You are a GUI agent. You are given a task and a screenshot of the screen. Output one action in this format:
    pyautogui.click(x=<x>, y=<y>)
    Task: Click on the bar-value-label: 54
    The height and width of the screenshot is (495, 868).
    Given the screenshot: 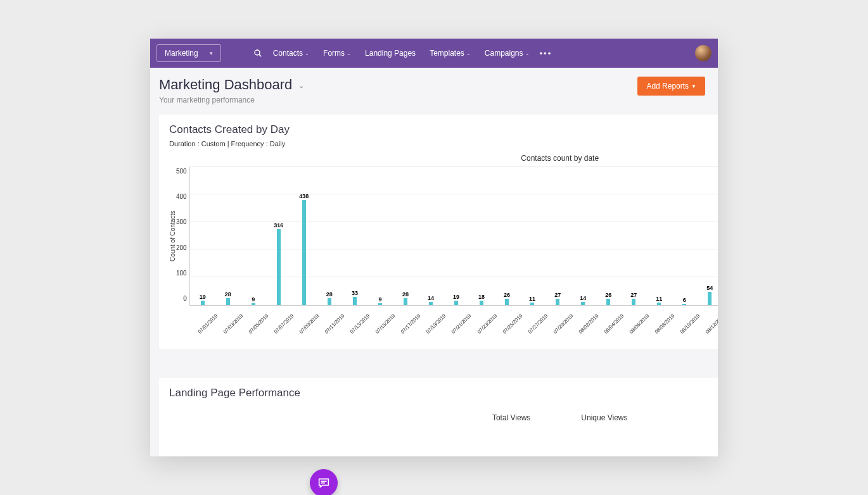 What is the action you would take?
    pyautogui.click(x=710, y=288)
    